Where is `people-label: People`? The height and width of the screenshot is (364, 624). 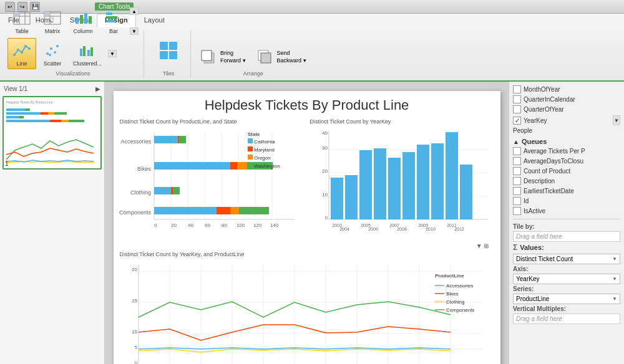
people-label: People is located at coordinates (523, 131).